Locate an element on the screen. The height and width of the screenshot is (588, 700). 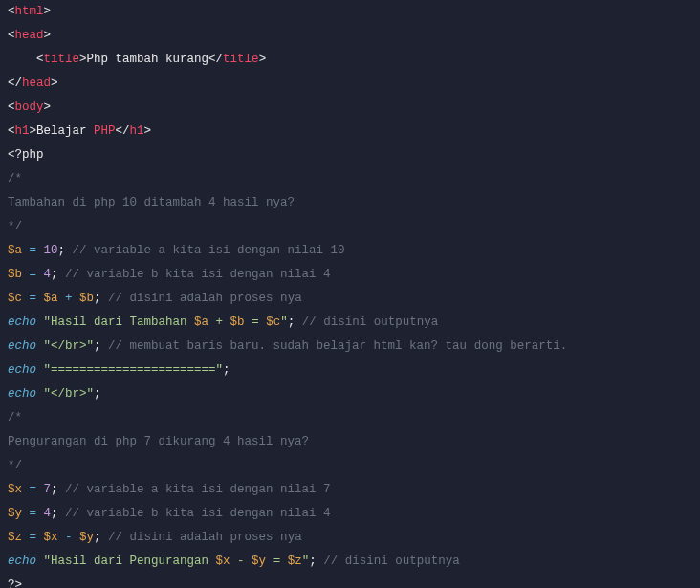
code-line: <title>Php tambah kurang</title> is located at coordinates (350, 59).